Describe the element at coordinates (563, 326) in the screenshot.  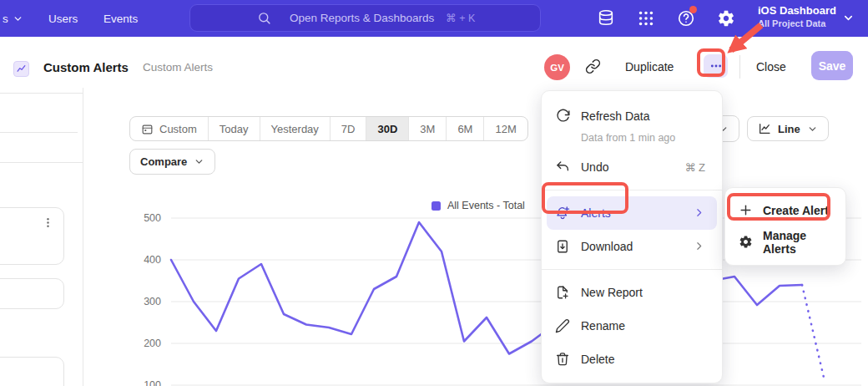
I see `pencil-icon` at that location.